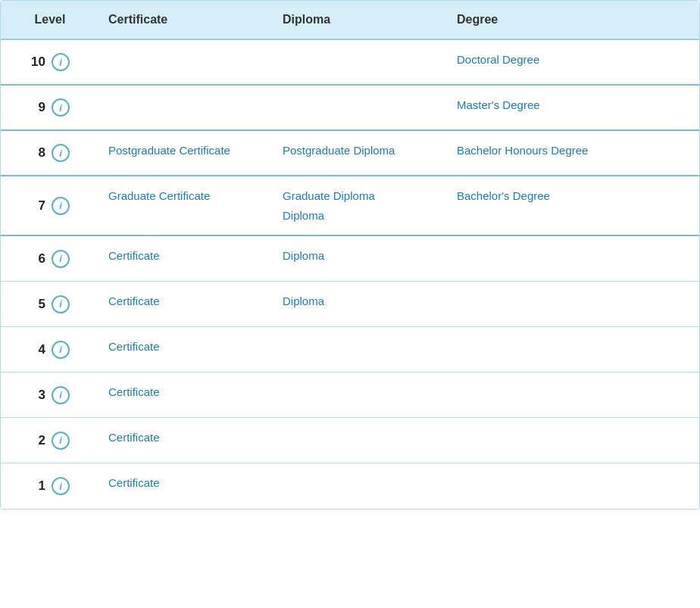 The height and width of the screenshot is (608, 700). Describe the element at coordinates (50, 20) in the screenshot. I see `header-level: Level` at that location.